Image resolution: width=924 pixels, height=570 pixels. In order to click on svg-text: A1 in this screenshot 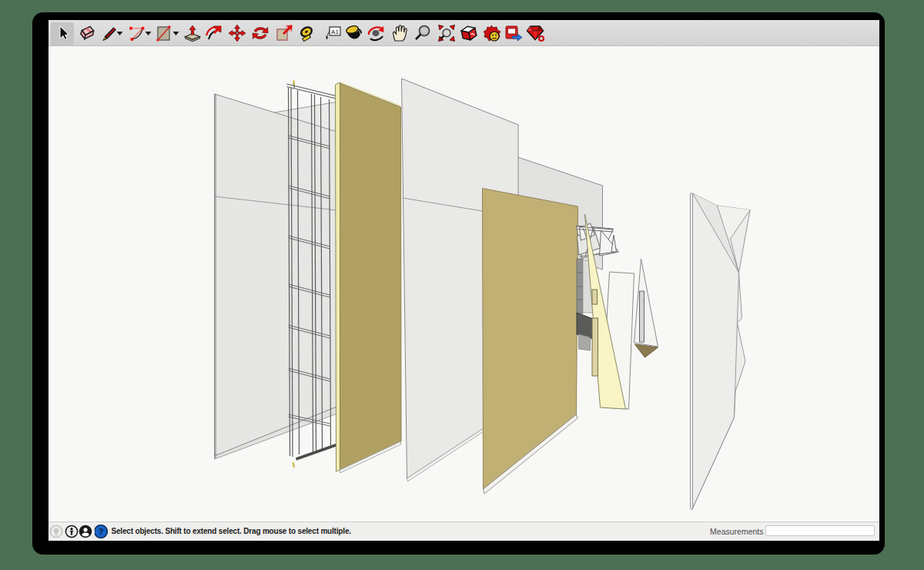, I will do `click(335, 32)`.